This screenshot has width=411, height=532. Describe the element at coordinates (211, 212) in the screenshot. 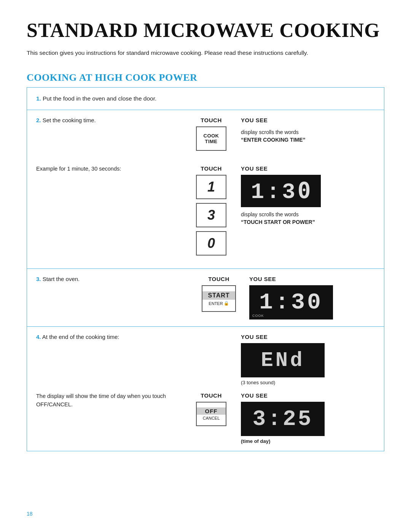

I see `touch-col-2: TOUCH 1 3 0` at that location.